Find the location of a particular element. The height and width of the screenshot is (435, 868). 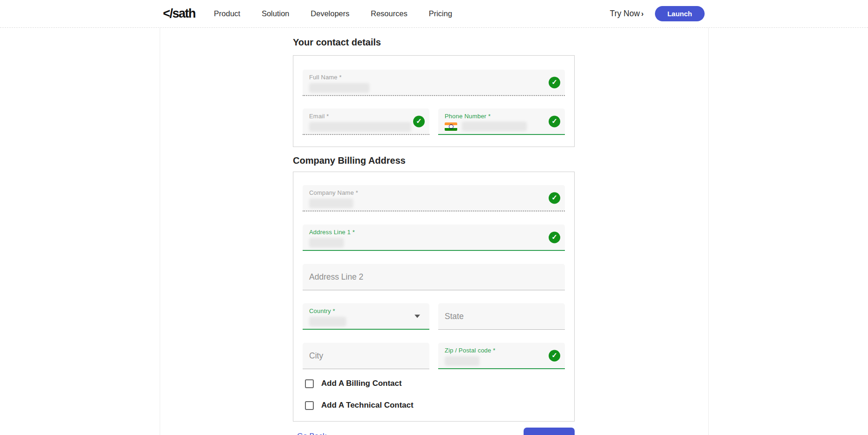

country-redacted-value is located at coordinates (328, 322).